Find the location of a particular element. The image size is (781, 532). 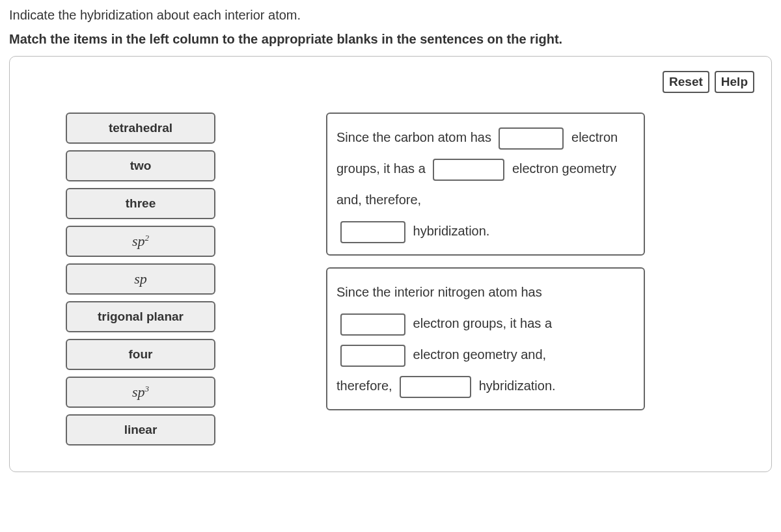

reset-button: Reset is located at coordinates (686, 82).